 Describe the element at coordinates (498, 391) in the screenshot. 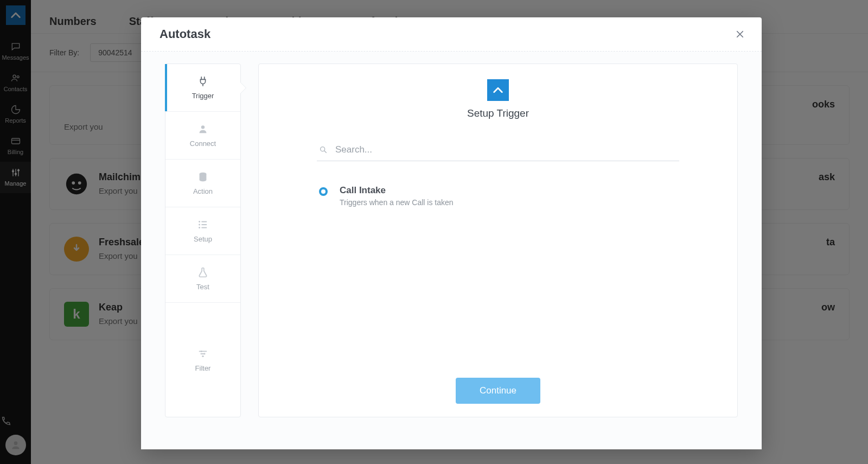

I see `continue-button: Continue` at that location.